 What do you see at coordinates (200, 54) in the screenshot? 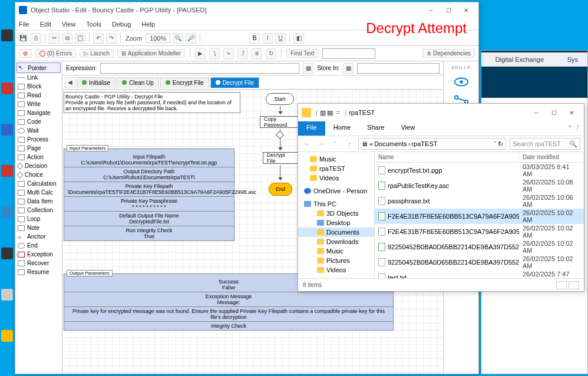
I see `run-icon: ▶` at bounding box center [200, 54].